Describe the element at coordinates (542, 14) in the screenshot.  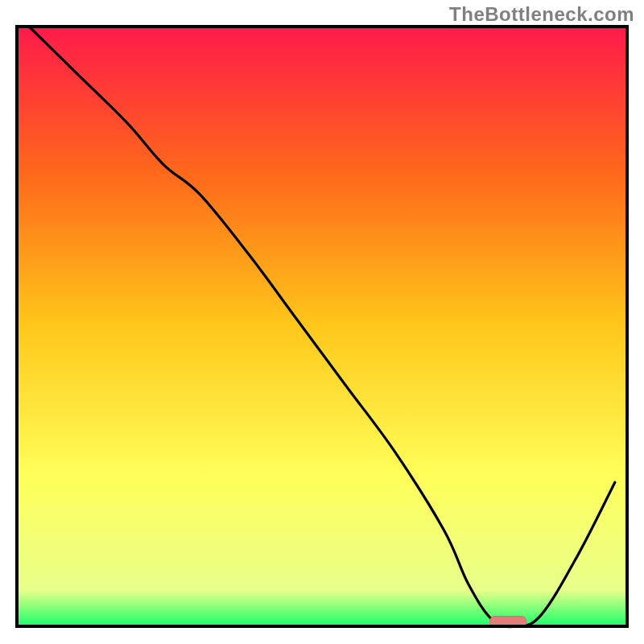
I see `watermark-label: TheBottleneck.com` at that location.